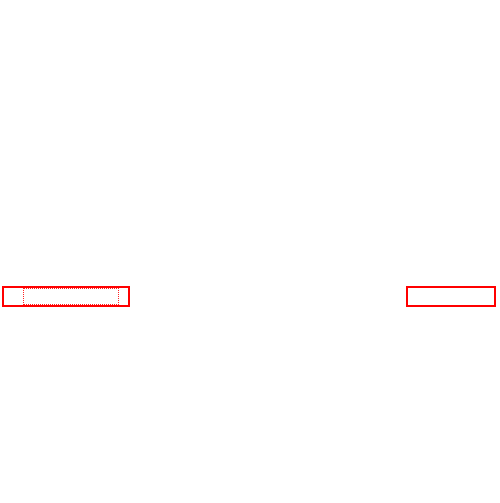 Image resolution: width=500 pixels, height=503 pixels. I want to click on highlight-ghost-type, so click(451, 296).